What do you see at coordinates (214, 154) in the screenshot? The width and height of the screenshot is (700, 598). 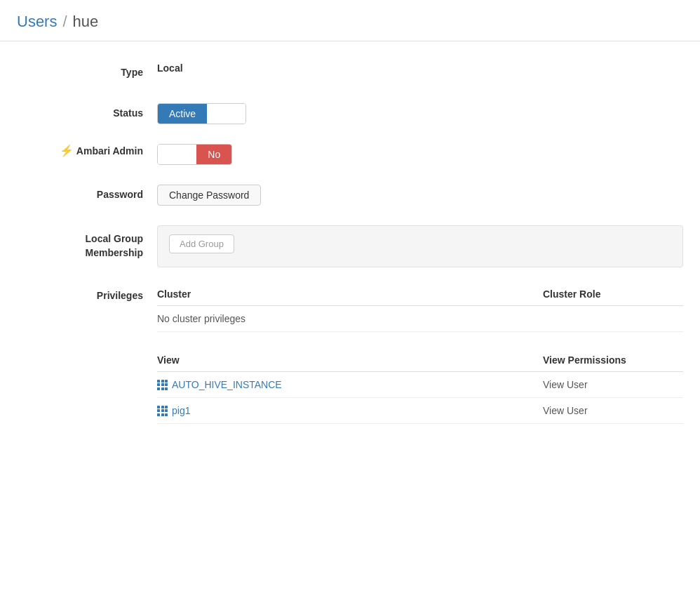 I see `ambari-admin-no-button: No` at bounding box center [214, 154].